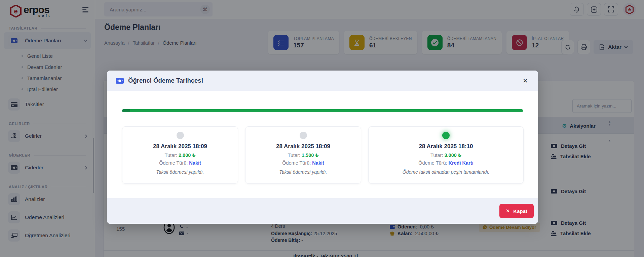 The image size is (644, 257). Describe the element at coordinates (461, 163) in the screenshot. I see `type-value: Kredi Kartı` at that location.